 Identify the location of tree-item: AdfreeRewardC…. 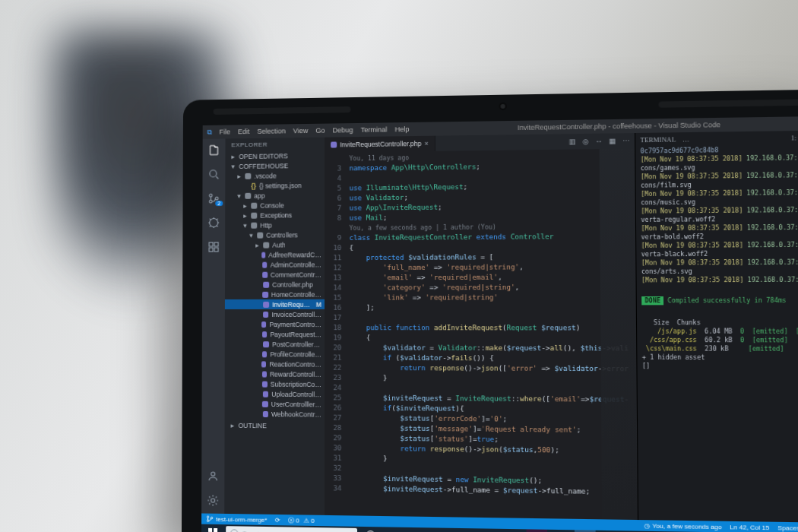
(275, 255).